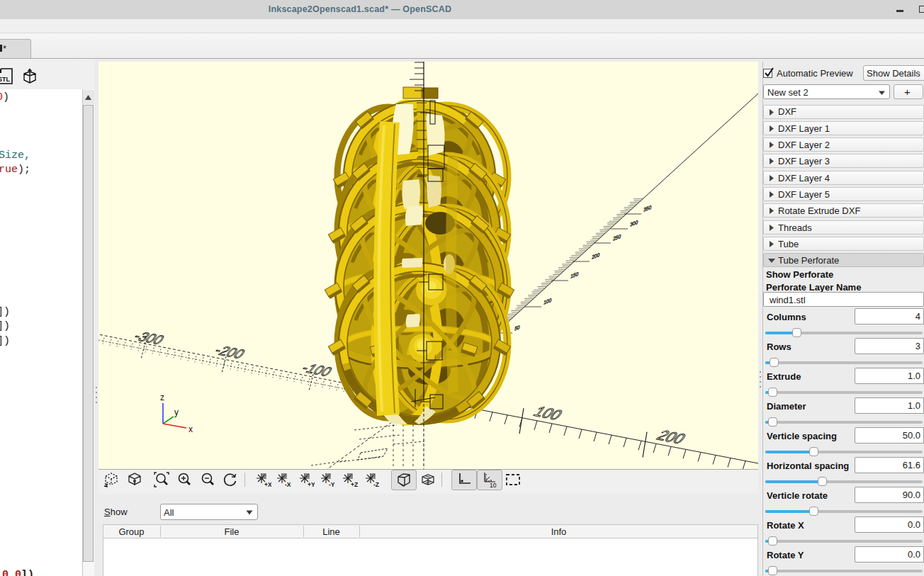  What do you see at coordinates (6, 79) in the screenshot?
I see `svg-text: STL` at bounding box center [6, 79].